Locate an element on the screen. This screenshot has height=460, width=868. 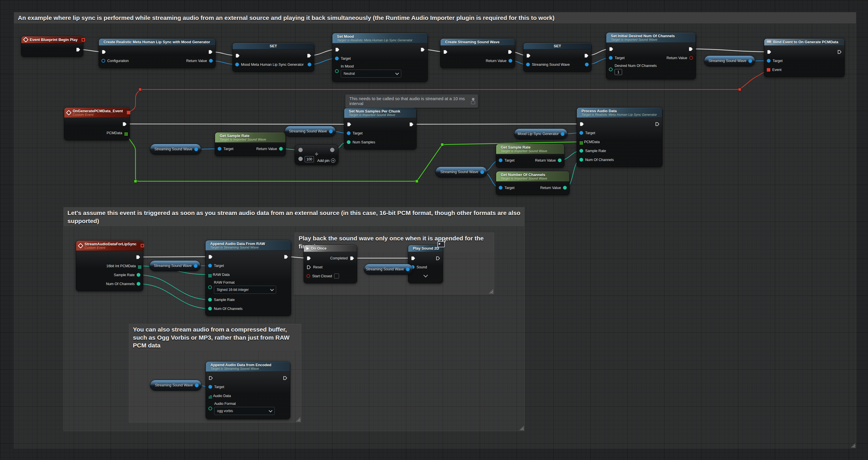
node-header: Bind Event to On Generate PCMData is located at coordinates (804, 42).